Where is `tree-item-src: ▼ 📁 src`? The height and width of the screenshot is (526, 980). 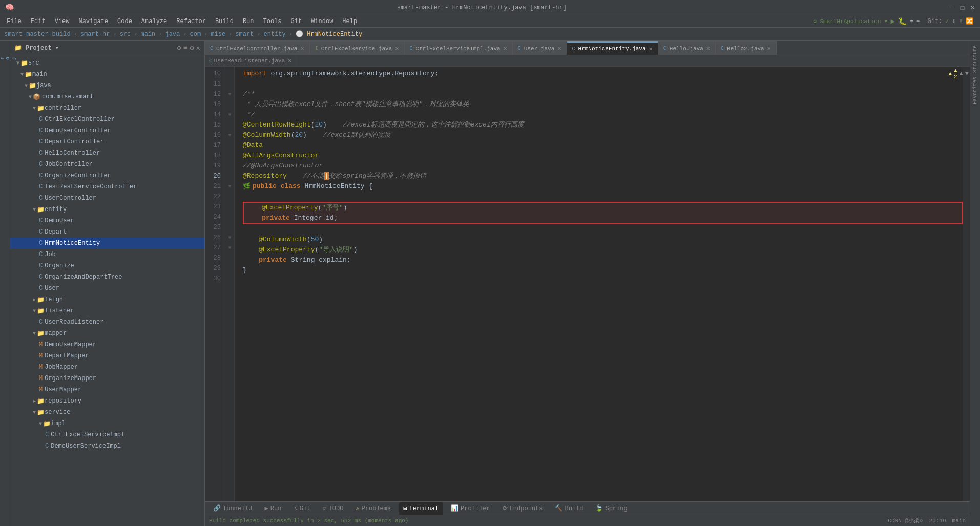
tree-item-src: ▼ 📁 src is located at coordinates (108, 63).